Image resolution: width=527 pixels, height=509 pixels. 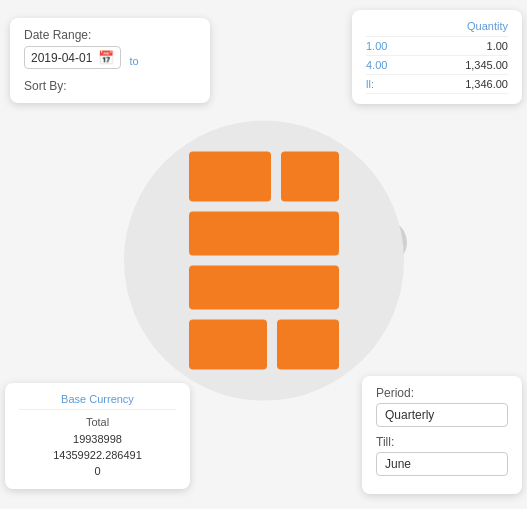 What do you see at coordinates (370, 84) in the screenshot?
I see `qty-left-3: ll:` at bounding box center [370, 84].